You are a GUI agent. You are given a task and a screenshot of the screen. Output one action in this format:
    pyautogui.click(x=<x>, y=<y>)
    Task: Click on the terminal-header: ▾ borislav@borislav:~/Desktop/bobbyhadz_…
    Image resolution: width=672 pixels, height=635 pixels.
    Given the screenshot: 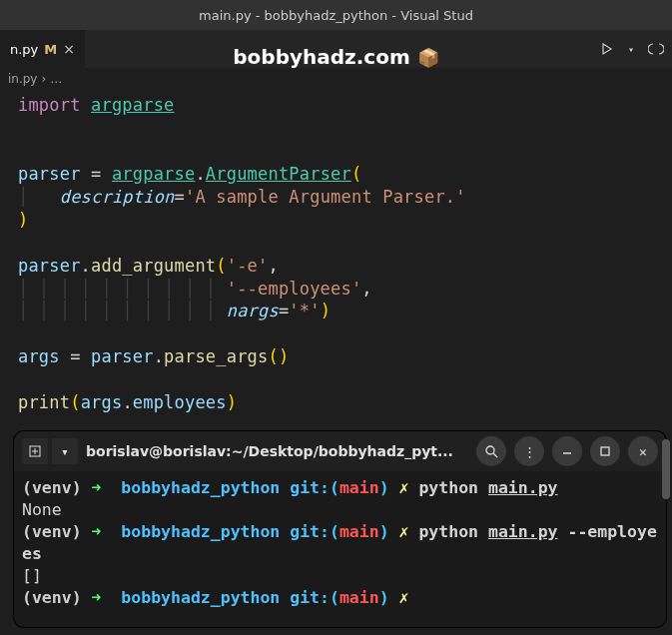 What is the action you would take?
    pyautogui.click(x=339, y=451)
    